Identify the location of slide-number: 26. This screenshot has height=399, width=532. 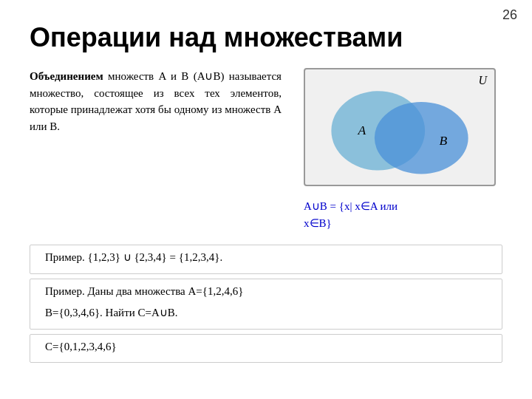
(510, 15).